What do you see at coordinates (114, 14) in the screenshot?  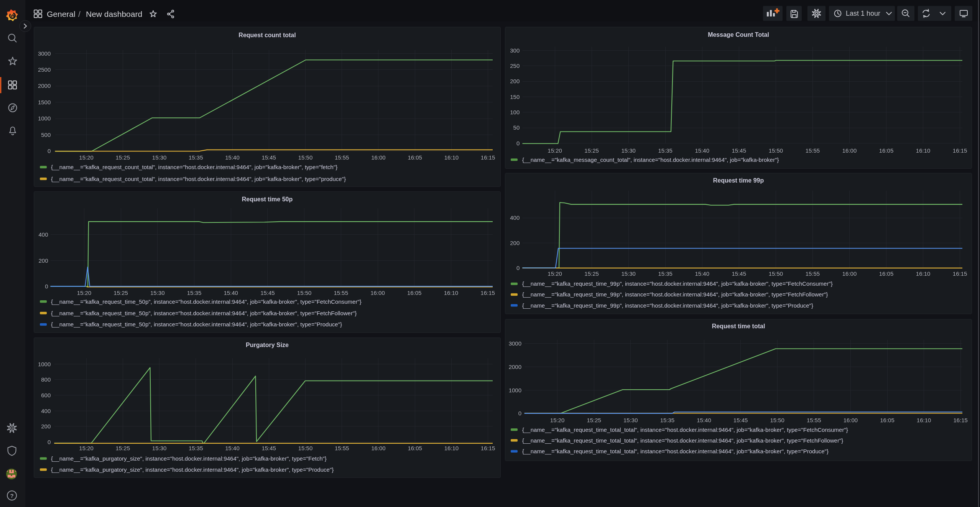 I see `svg-text: New dashboard` at bounding box center [114, 14].